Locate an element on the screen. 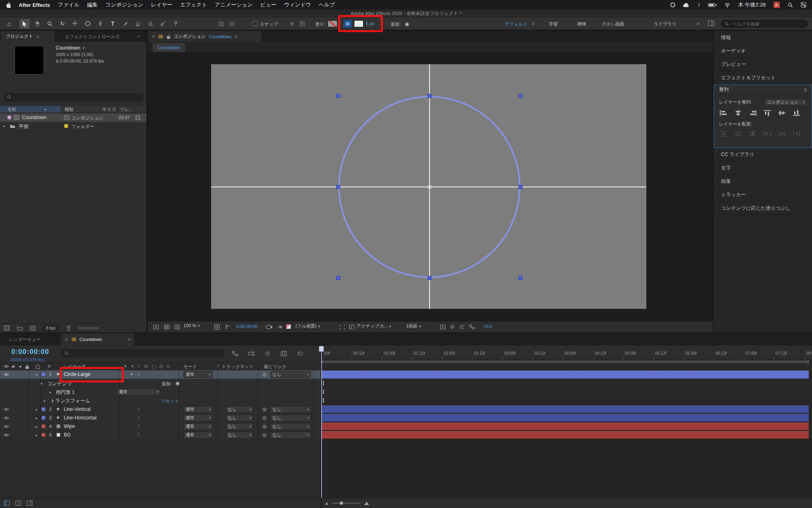 This screenshot has width=812, height=508. snapshot-camera-icon is located at coordinates (269, 327).